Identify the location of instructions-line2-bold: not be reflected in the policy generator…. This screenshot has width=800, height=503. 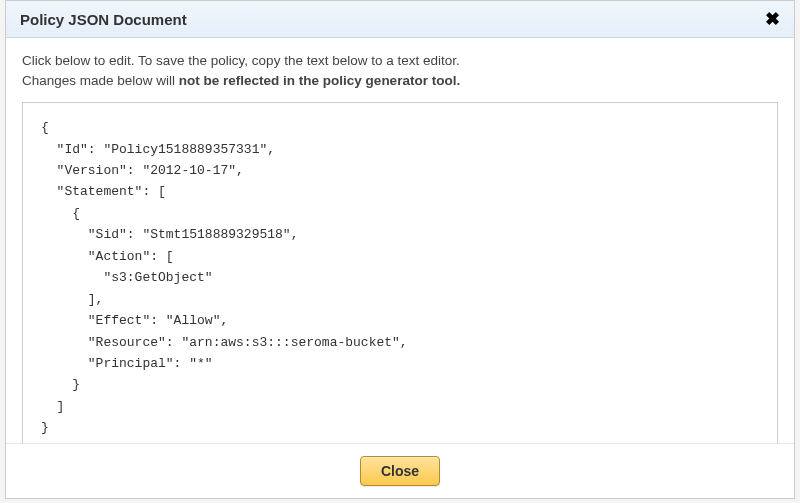
(320, 80).